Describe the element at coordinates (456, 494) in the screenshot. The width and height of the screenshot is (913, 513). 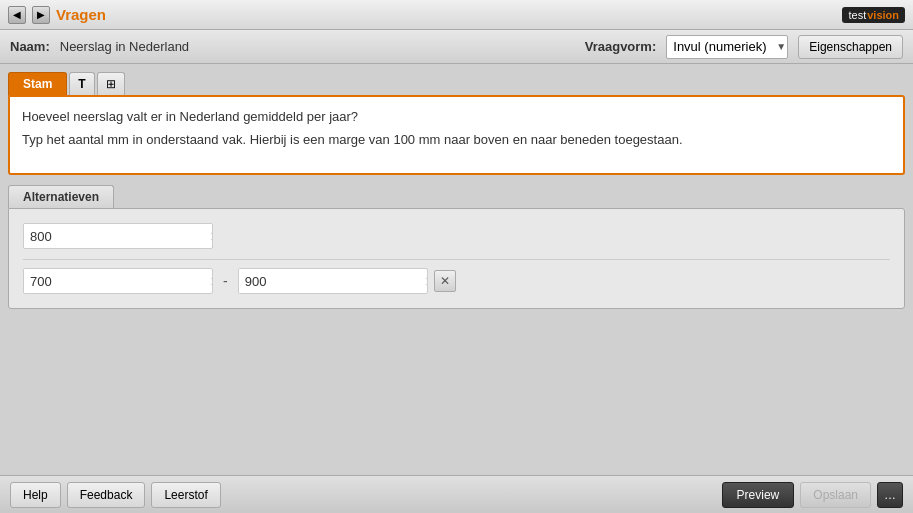
I see `bottom-bar: Help Feedback Leerstof Preview Opslaan …` at that location.